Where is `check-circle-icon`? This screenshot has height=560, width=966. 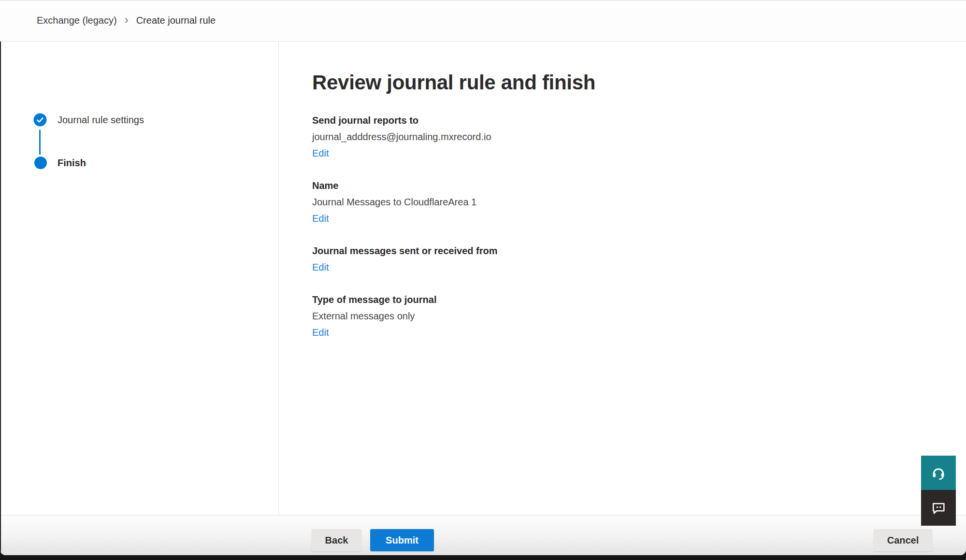
check-circle-icon is located at coordinates (40, 120).